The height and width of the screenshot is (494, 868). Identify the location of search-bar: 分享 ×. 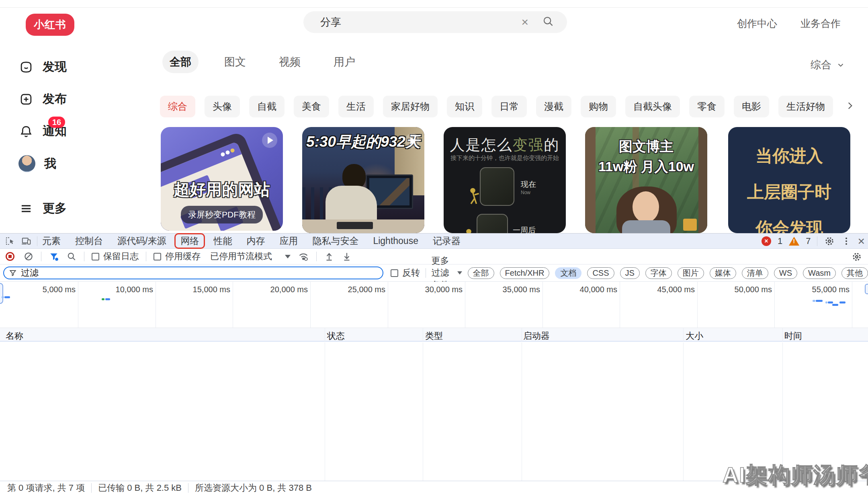
(435, 22).